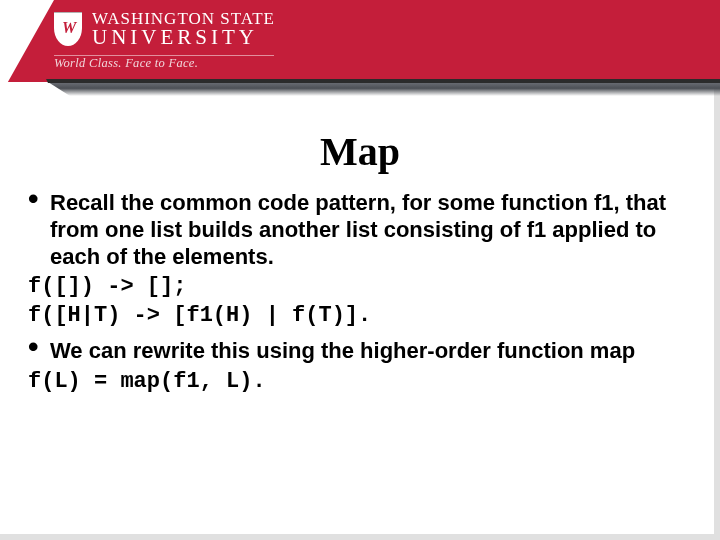 The width and height of the screenshot is (720, 540). Describe the element at coordinates (360, 152) in the screenshot. I see `slide-title: Map` at that location.